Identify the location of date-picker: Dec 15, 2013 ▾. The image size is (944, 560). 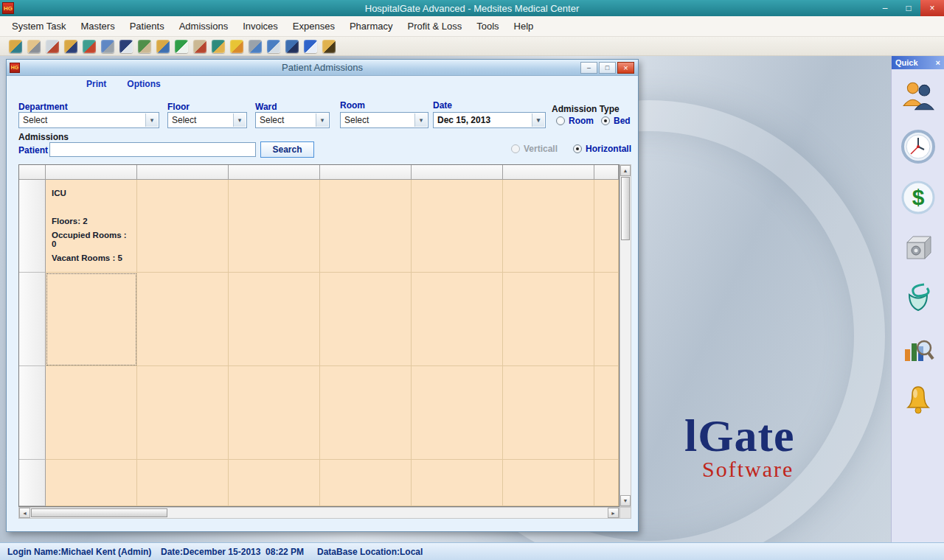
(490, 120).